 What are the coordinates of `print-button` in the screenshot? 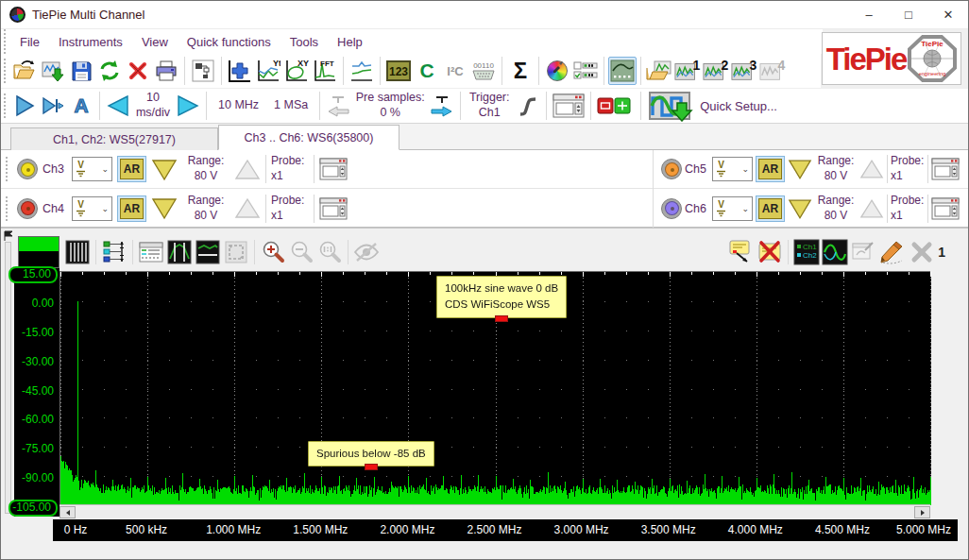 It's located at (166, 71).